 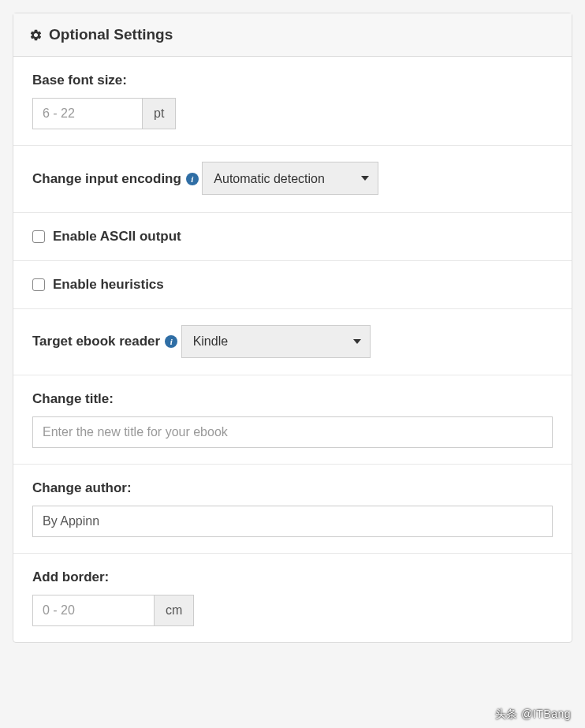 I want to click on font-size-unit: pt, so click(x=159, y=114).